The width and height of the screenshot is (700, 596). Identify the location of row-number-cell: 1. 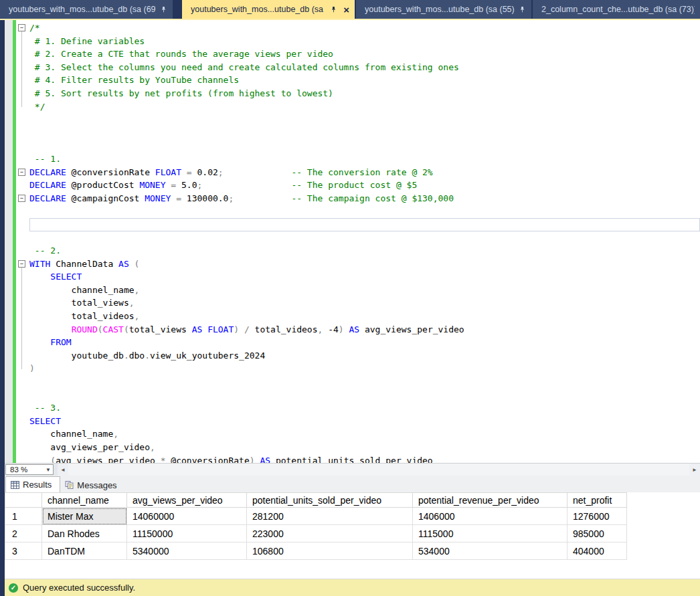
(24, 516).